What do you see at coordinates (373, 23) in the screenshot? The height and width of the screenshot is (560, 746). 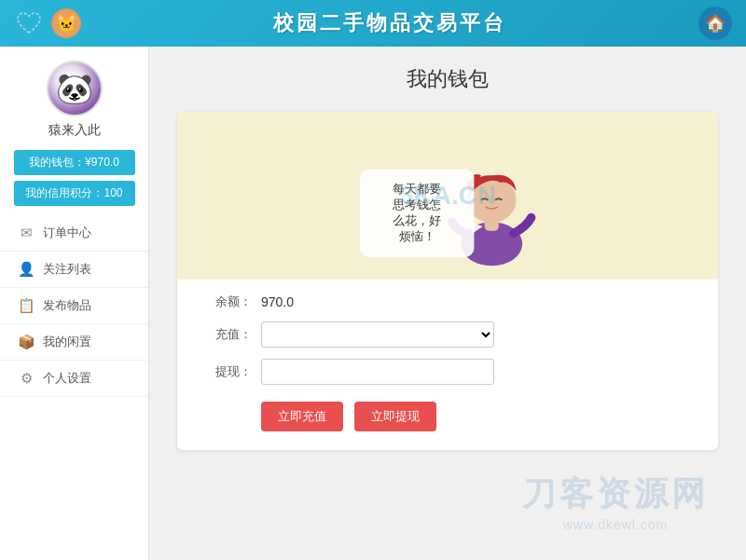 I see `header: 🐱 校园二手物品交易平台 🏠` at bounding box center [373, 23].